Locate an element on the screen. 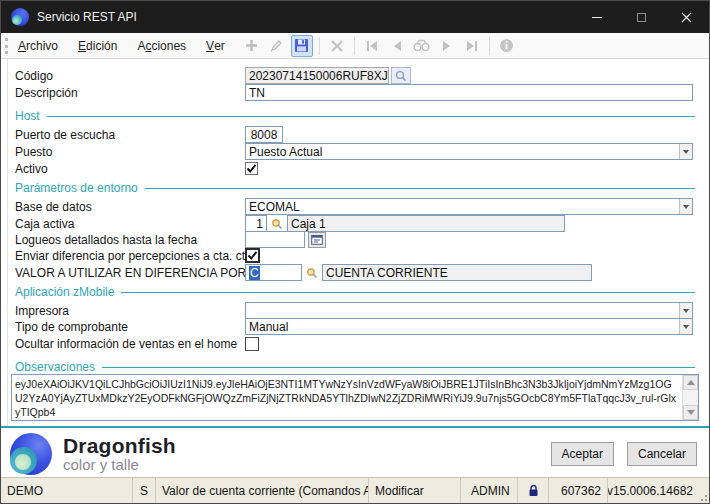  tipo-comprobante-label: Tipo de comprobante is located at coordinates (130, 327).